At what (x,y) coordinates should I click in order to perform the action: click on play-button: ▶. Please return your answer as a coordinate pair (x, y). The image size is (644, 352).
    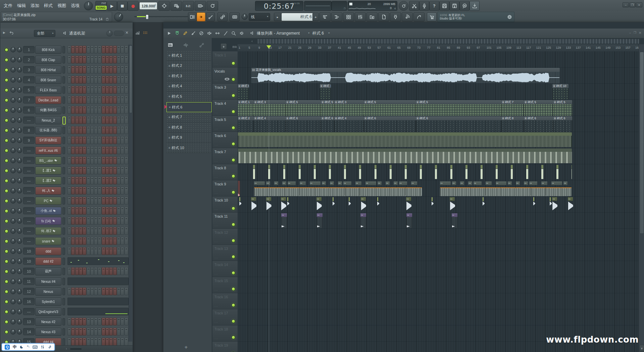
    Looking at the image, I should click on (112, 6).